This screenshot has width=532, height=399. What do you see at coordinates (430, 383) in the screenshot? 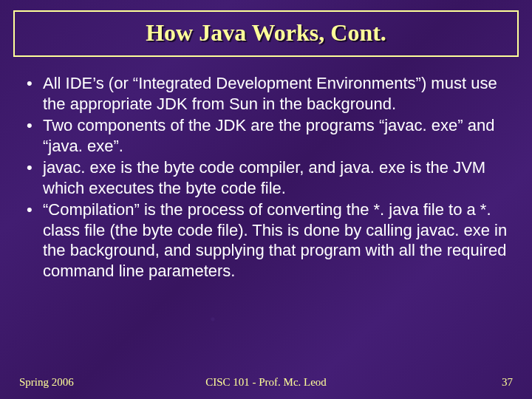
I see `footer-right: 37` at bounding box center [430, 383].